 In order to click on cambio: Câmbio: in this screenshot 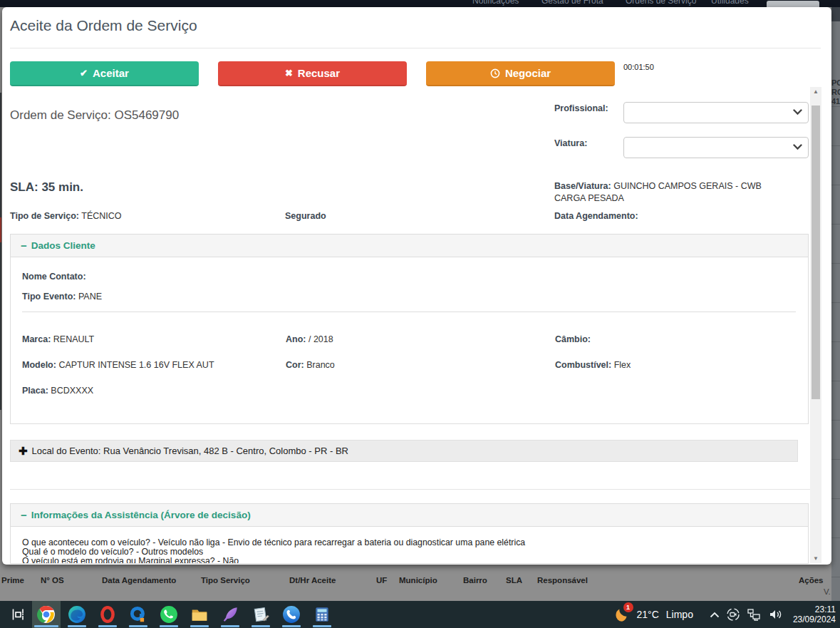, I will do `click(573, 339)`.